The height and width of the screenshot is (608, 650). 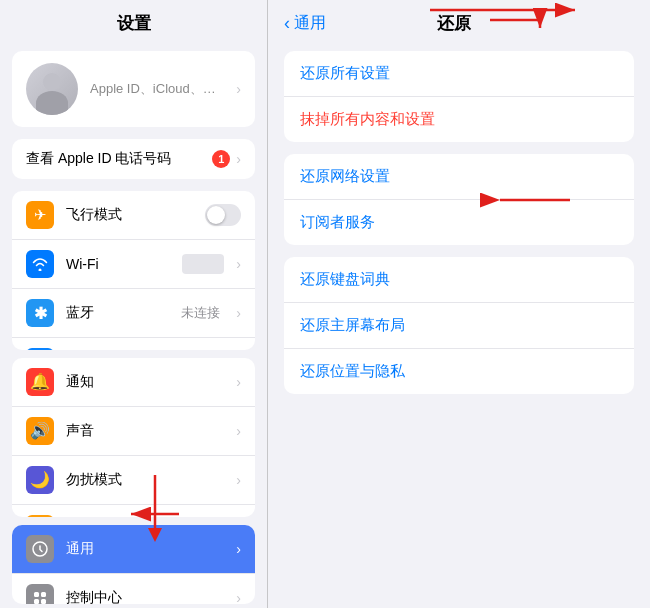 I want to click on general-group: 通用 › 控制中心 ›, so click(x=134, y=564).